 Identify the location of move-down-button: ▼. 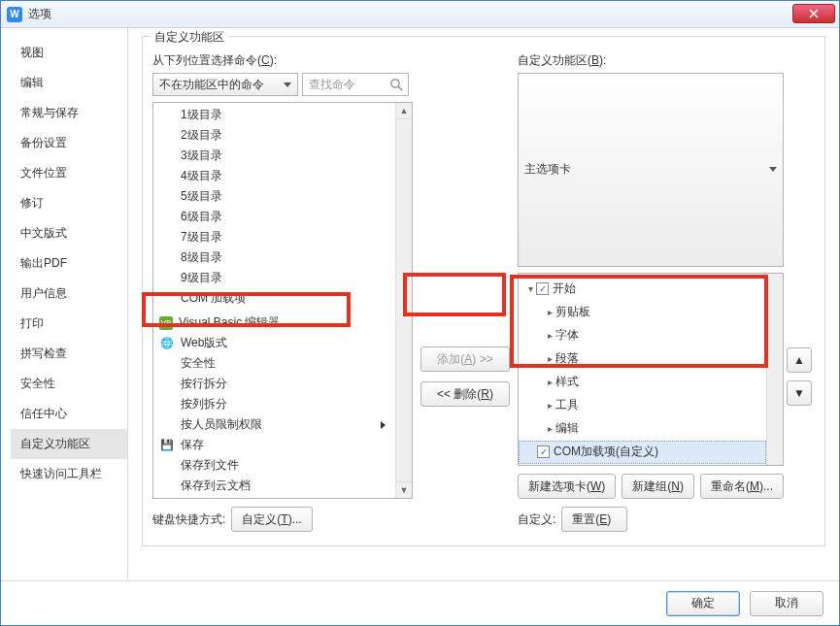
(799, 393).